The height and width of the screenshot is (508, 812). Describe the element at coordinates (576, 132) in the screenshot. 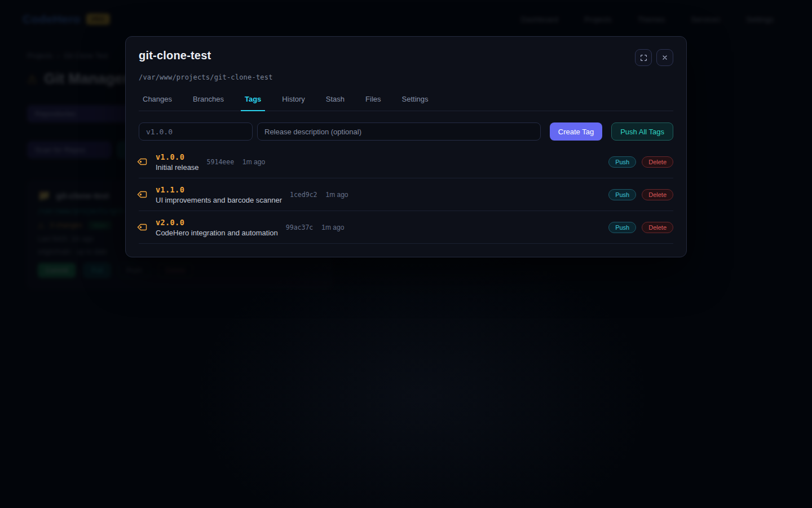

I see `create-tag-button: Create Tag` at that location.